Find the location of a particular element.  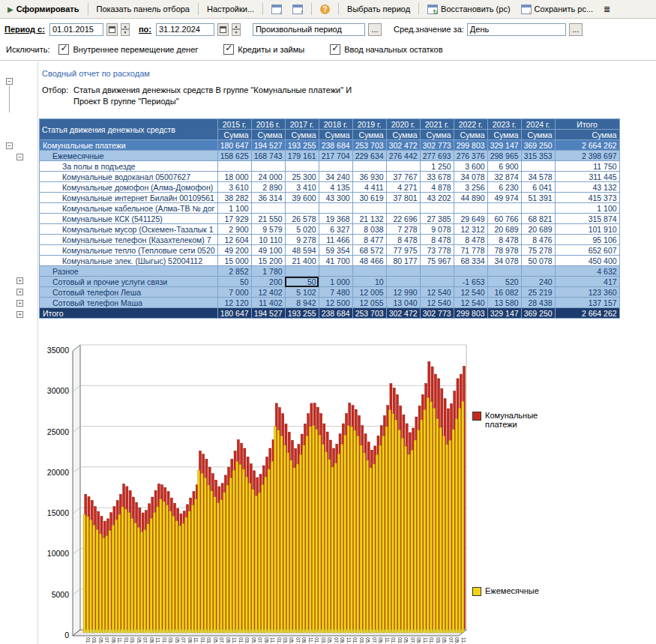

table-cell: 12 604 is located at coordinates (234, 240).